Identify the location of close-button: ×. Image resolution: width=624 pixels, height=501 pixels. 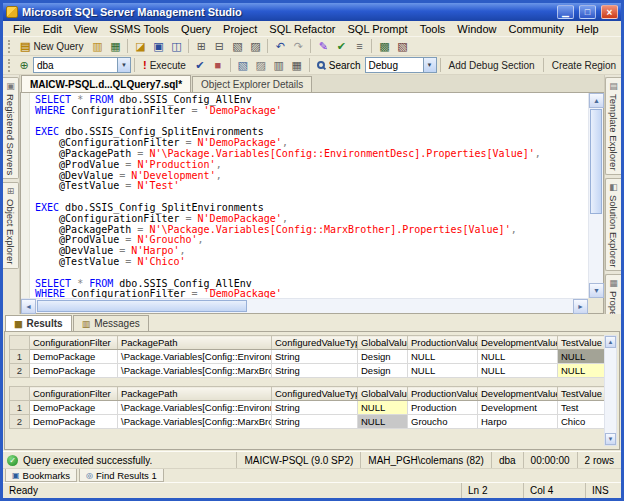
(610, 12).